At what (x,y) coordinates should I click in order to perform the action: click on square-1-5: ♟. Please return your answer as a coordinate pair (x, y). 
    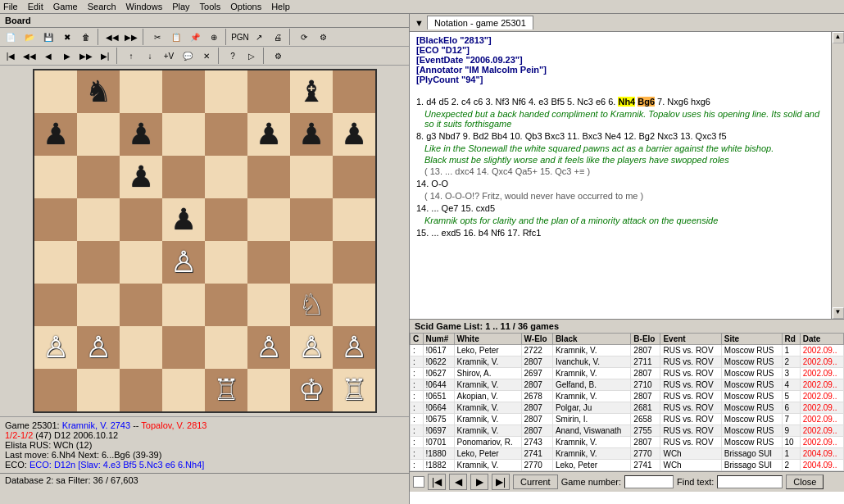
    Looking at the image, I should click on (269, 134).